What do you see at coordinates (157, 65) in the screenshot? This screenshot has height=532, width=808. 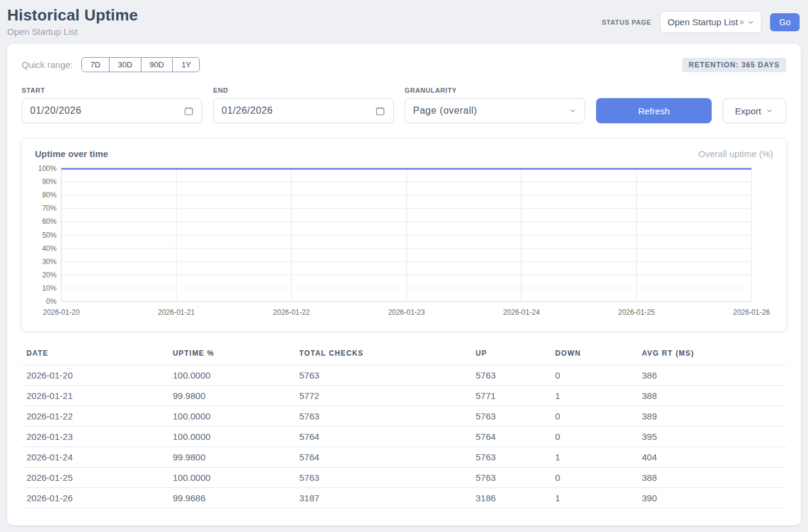 I see `quick-range-90d-button: 90D` at bounding box center [157, 65].